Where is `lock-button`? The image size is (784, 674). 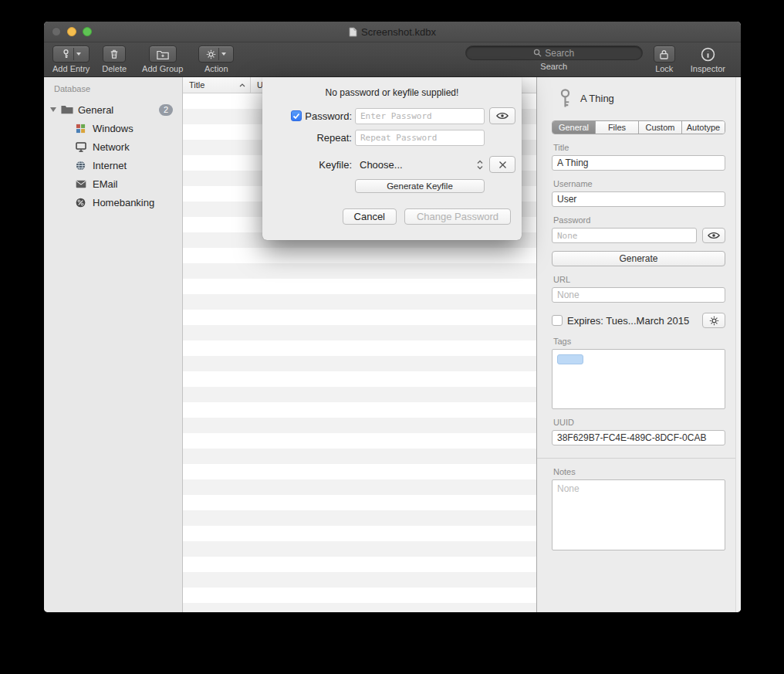 lock-button is located at coordinates (664, 54).